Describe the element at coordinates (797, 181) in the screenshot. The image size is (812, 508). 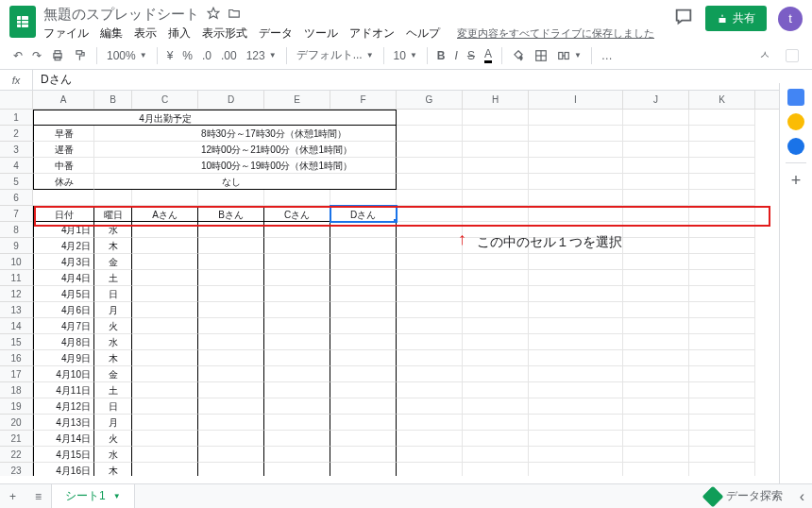
I see `add-addon-icon: +` at that location.